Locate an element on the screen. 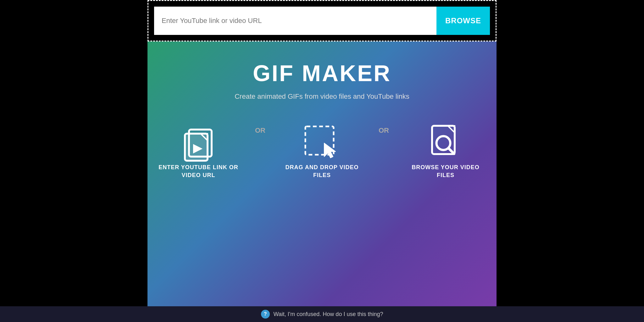 This screenshot has width=644, height=322. or-label-1: OR is located at coordinates (260, 130).